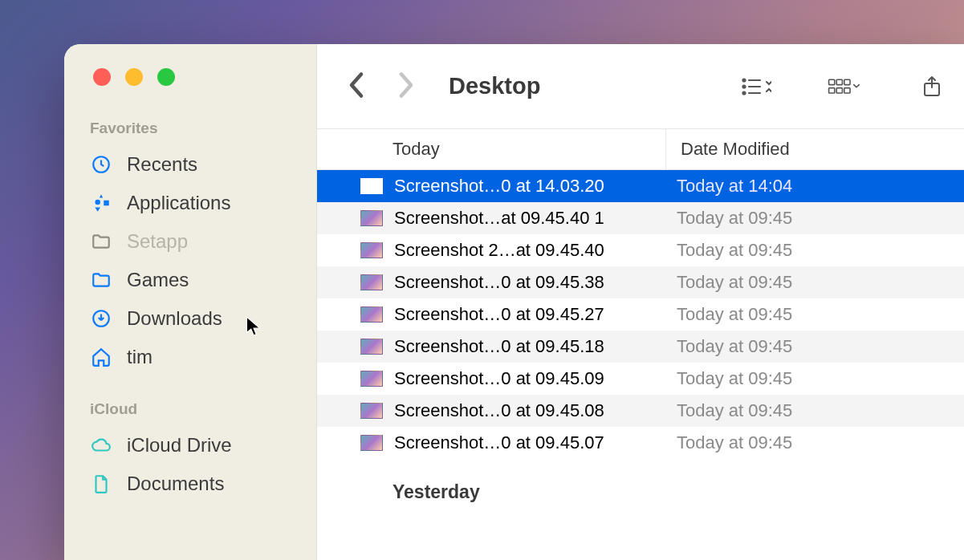 The height and width of the screenshot is (560, 964). Describe the element at coordinates (813, 186) in the screenshot. I see `file-date-modified: Today at 14:04` at that location.